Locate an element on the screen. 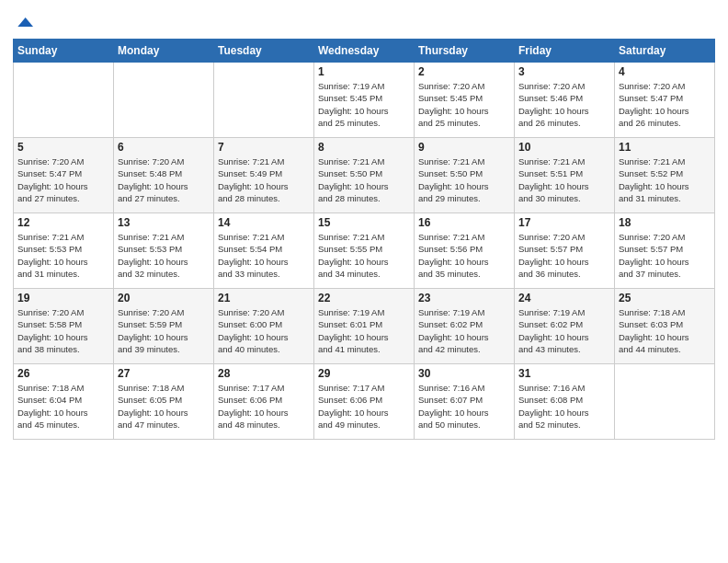 This screenshot has height=563, width=728. day-number: 26 is located at coordinates (63, 373).